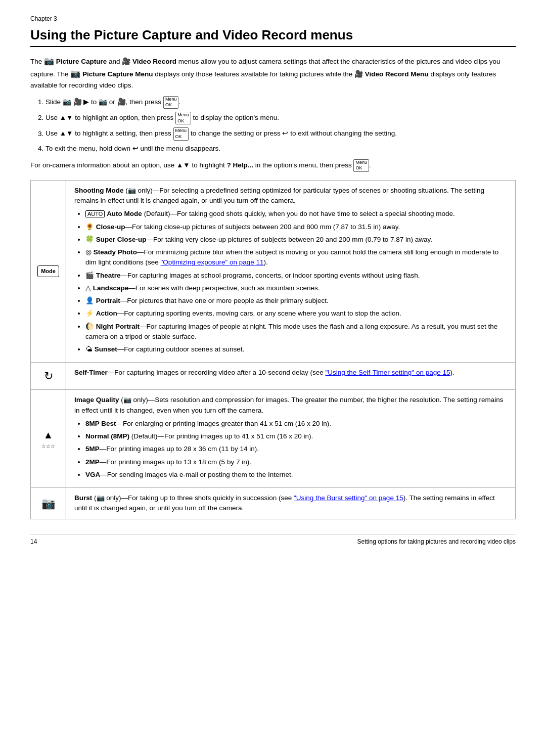 The height and width of the screenshot is (756, 546). What do you see at coordinates (273, 504) in the screenshot?
I see `table-row-burst: 📷 Burst (📷 only)—For taking up to three …` at bounding box center [273, 504].